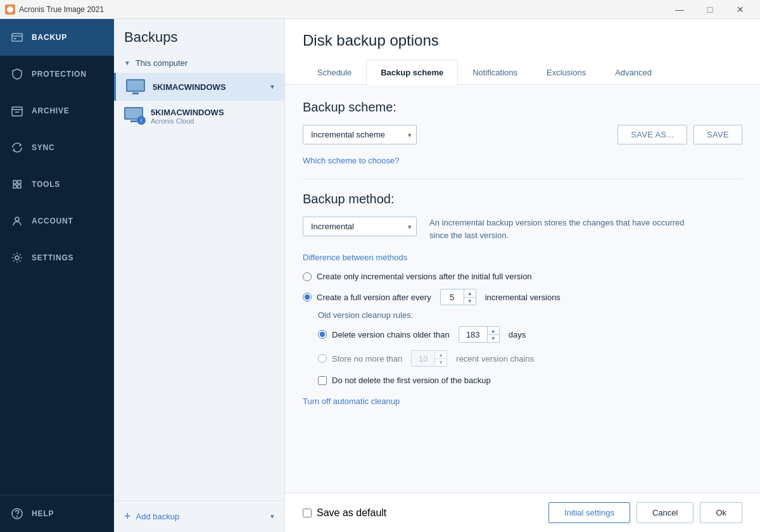 The height and width of the screenshot is (532, 760). I want to click on panel-item-1-icon, so click(136, 87).